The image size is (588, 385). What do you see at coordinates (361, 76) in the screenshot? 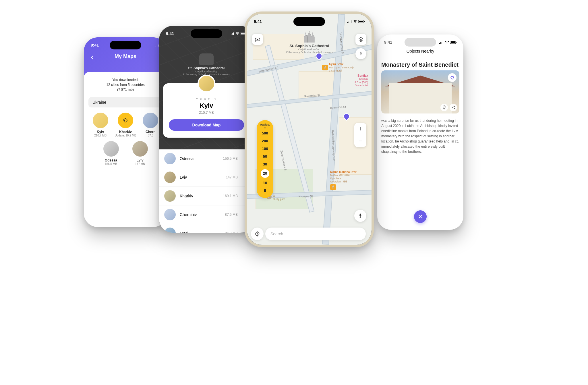
I see `biz-name: Bontiak` at bounding box center [361, 76].